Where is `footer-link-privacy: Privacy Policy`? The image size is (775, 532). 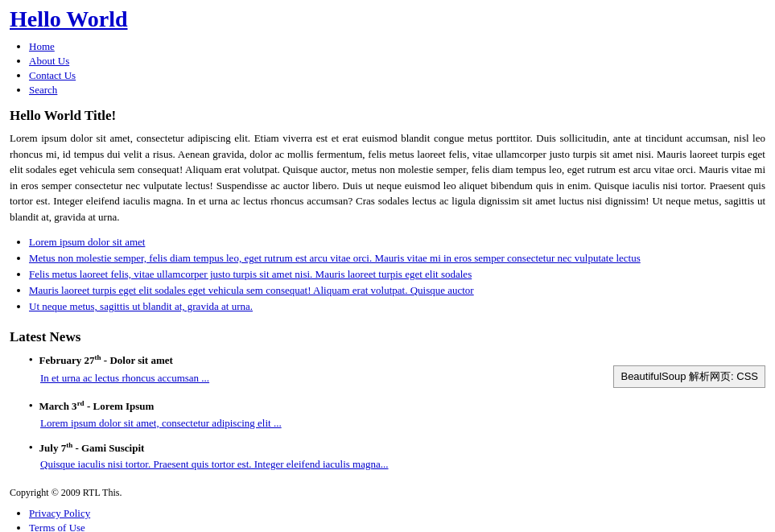
footer-link-privacy: Privacy Policy is located at coordinates (60, 513).